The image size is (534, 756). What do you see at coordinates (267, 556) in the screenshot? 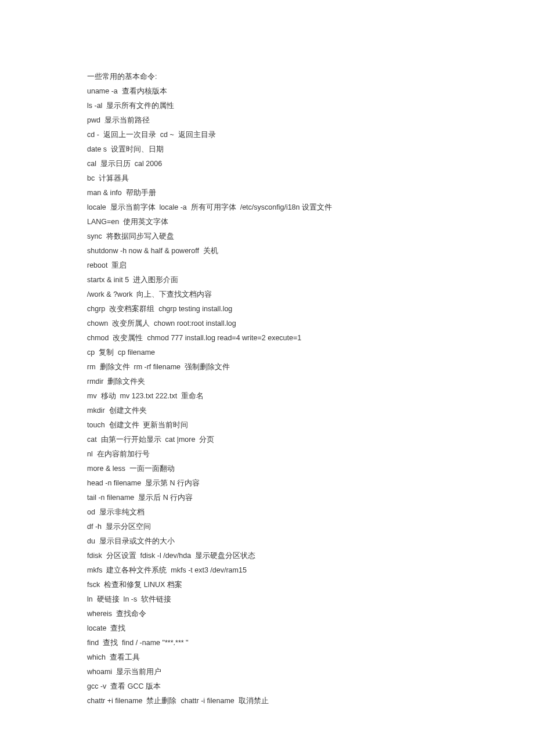
I see `command-line: fdisk 分区设置 fdisk -l /dev/hda 显示硬盘分区状态` at bounding box center [267, 556].